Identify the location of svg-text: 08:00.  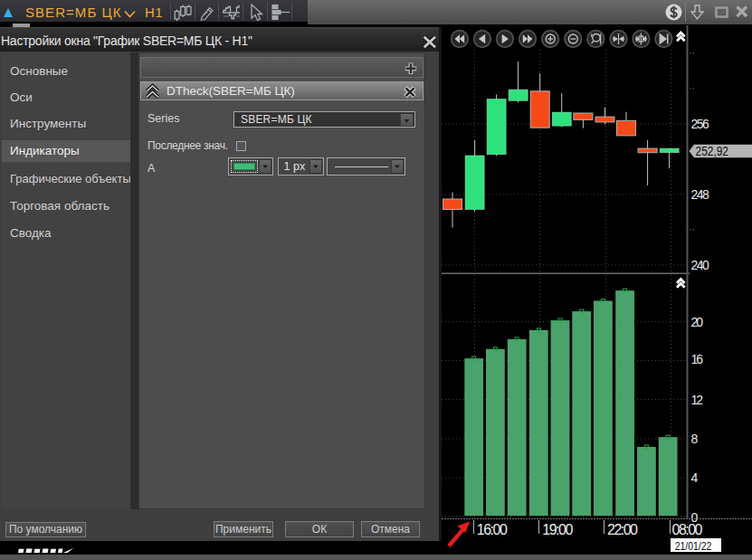
(688, 530).